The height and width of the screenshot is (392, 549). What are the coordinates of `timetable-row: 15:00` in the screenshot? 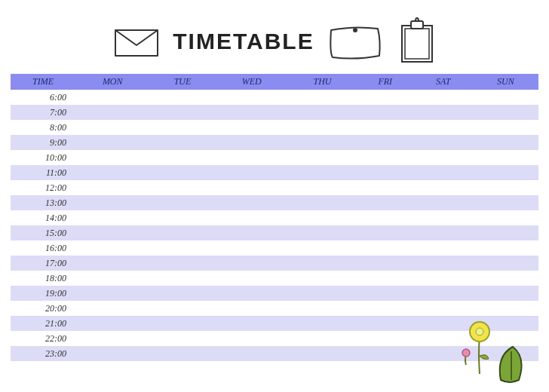 It's located at (274, 233).